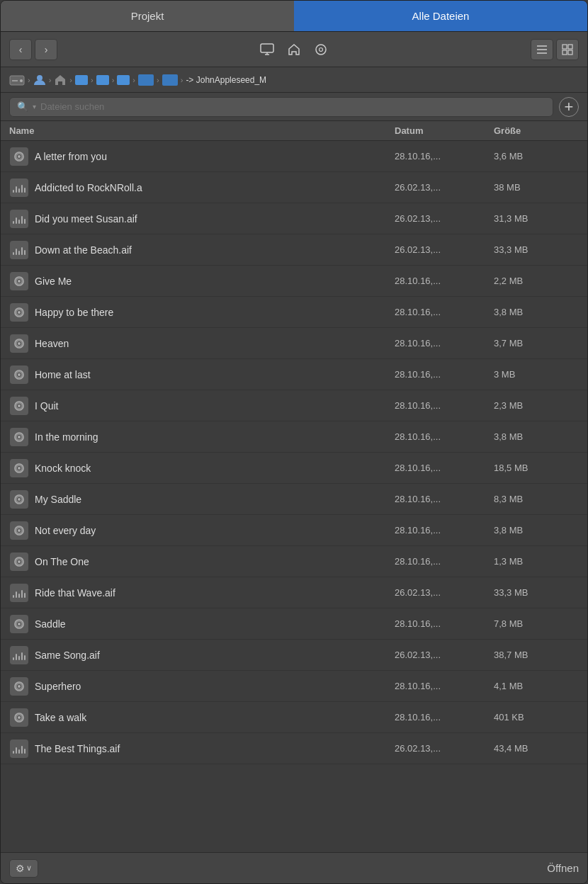 The width and height of the screenshot is (588, 884). Describe the element at coordinates (60, 80) in the screenshot. I see `breadcrumb-home-icon` at that location.